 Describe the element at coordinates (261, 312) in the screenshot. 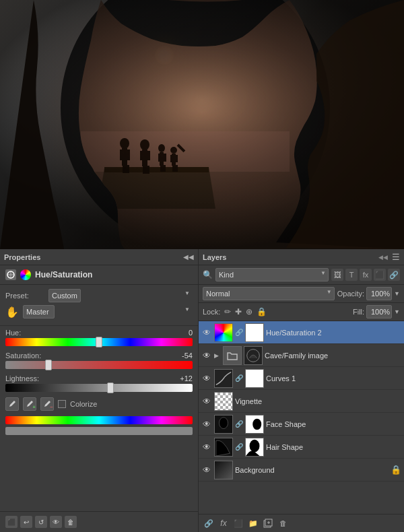

I see `lock-all-icon: 🔒` at that location.